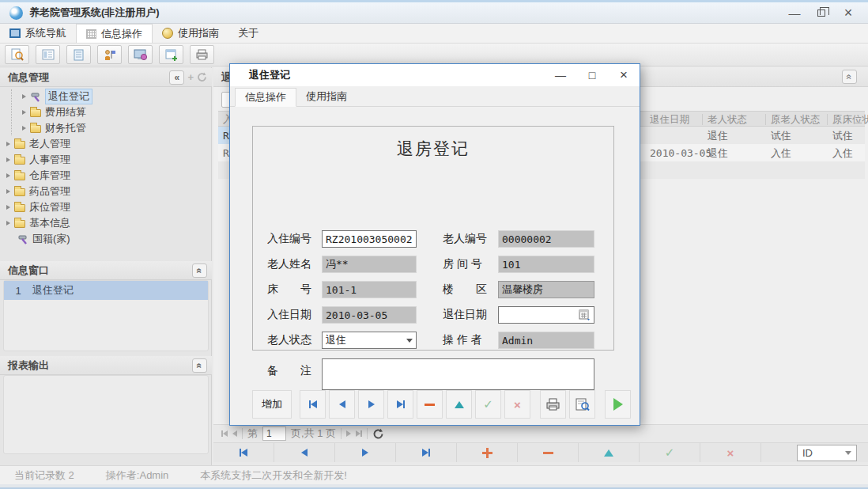 This screenshot has width=868, height=489. I want to click on printer-button, so click(202, 55).